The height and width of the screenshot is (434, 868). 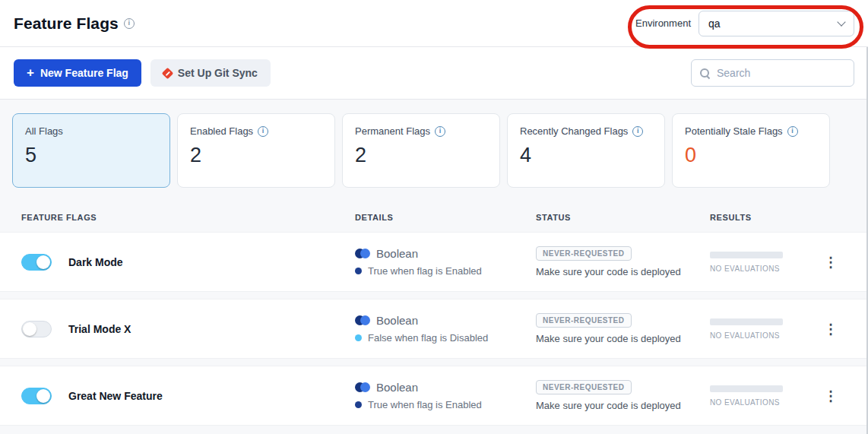 I want to click on toolbar: + New Feature Flag Set Up Git Sync, so click(x=434, y=73).